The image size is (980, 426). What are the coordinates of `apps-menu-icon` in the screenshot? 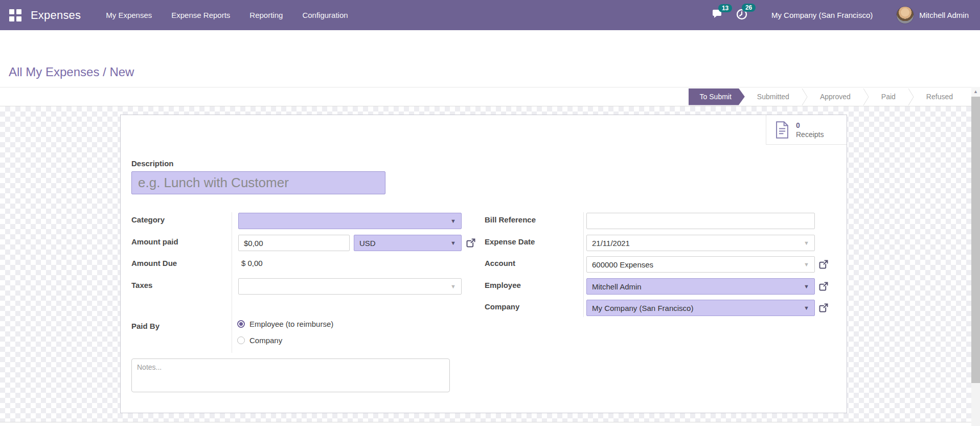 It's located at (15, 15).